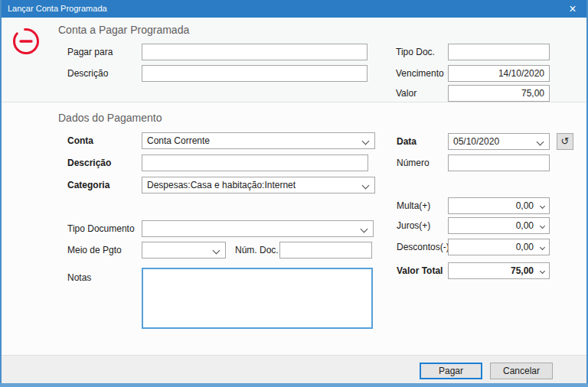 Image resolution: width=588 pixels, height=387 pixels. I want to click on minus-circle-icon, so click(26, 41).